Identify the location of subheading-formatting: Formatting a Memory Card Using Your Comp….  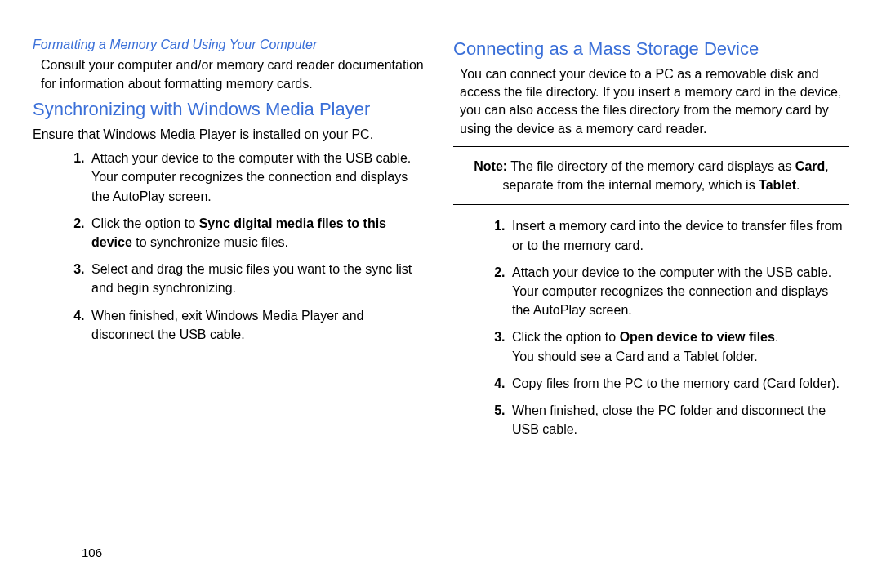
(230, 45).